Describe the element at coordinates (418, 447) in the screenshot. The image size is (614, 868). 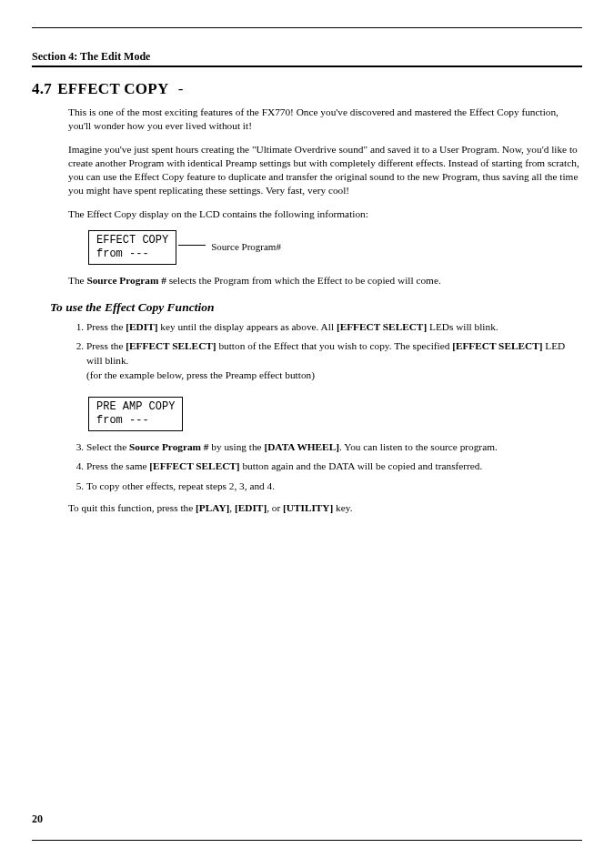
I see `text: . You can listen to the source program.` at that location.